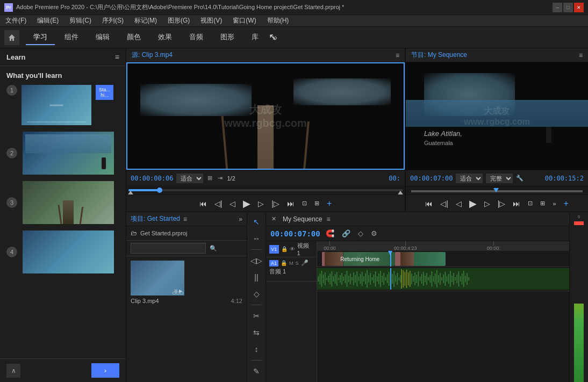  What do you see at coordinates (160, 190) in the screenshot?
I see `source-playhead` at bounding box center [160, 190].